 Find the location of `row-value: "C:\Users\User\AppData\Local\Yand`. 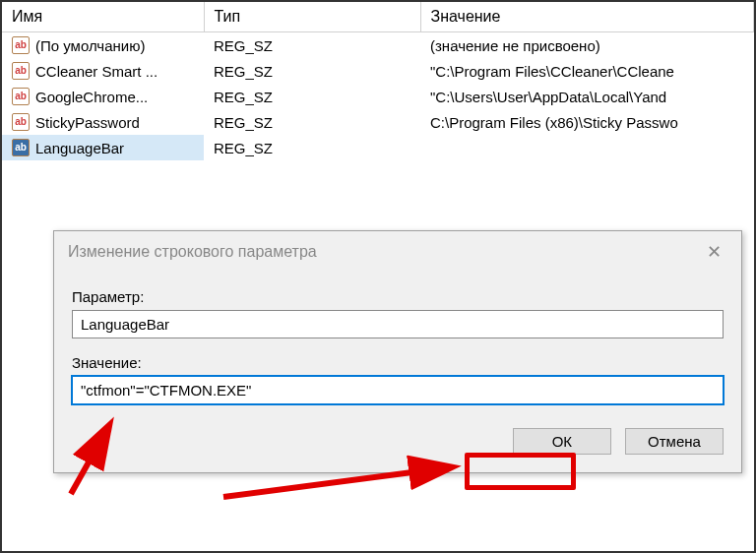

row-value: "C:\Users\User\AppData\Local\Yand is located at coordinates (587, 96).